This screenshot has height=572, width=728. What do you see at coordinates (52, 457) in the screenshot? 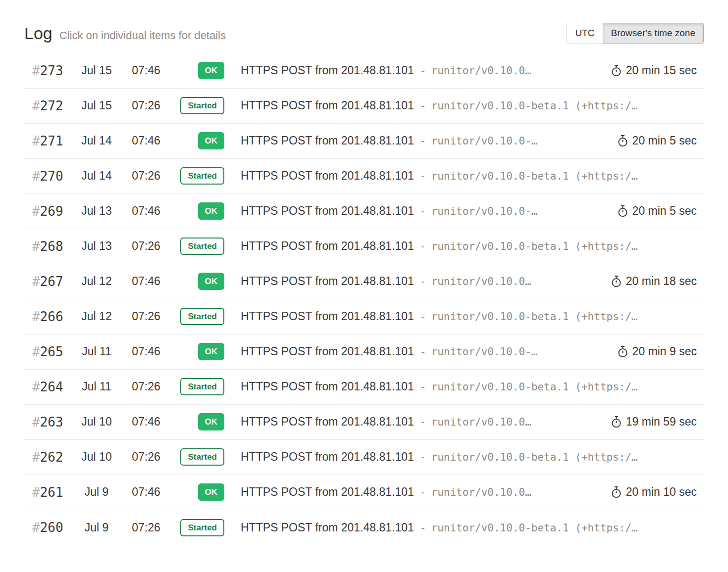
I see `event-id-number: 262` at bounding box center [52, 457].